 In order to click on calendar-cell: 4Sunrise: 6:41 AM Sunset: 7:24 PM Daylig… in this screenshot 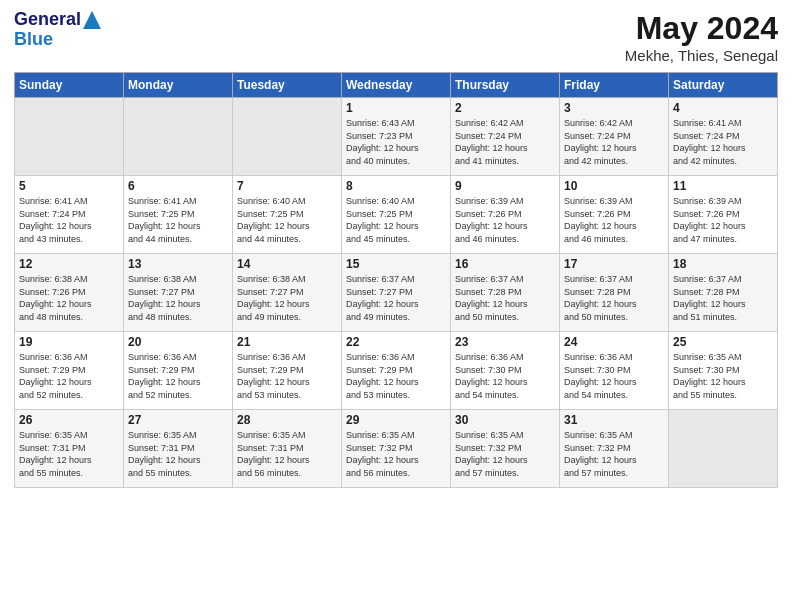, I will do `click(724, 137)`.